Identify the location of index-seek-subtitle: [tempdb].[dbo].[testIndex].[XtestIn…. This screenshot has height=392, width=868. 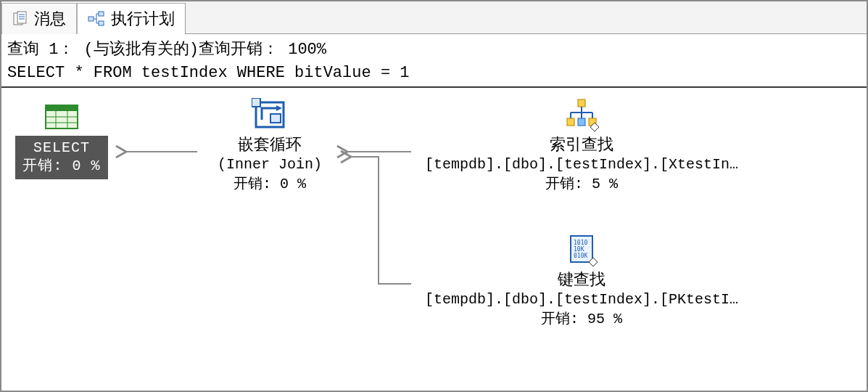
(582, 165).